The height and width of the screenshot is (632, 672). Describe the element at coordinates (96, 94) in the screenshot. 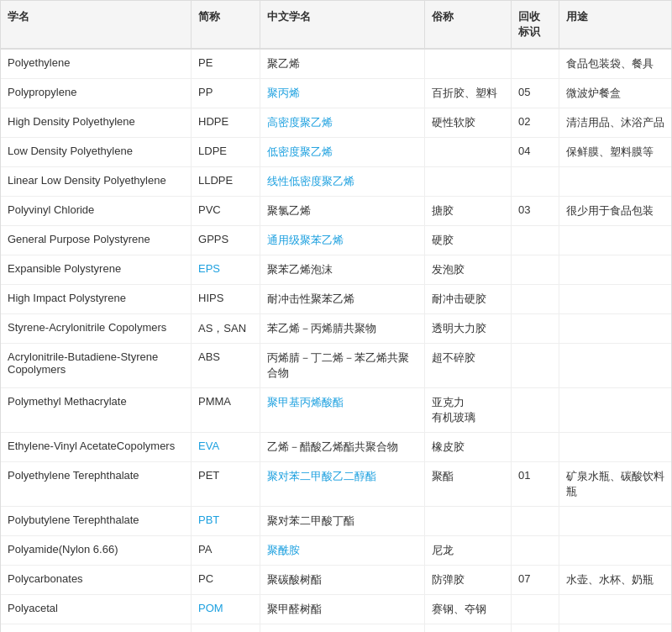

I see `cell-xue: Polypropylene` at that location.